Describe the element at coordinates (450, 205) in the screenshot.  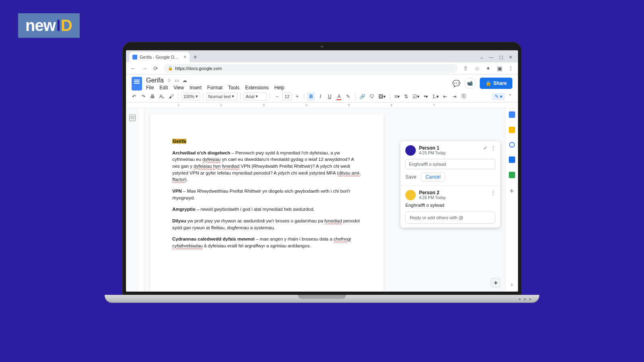
I see `comment-text: Enghraifft o sylwad` at that location.